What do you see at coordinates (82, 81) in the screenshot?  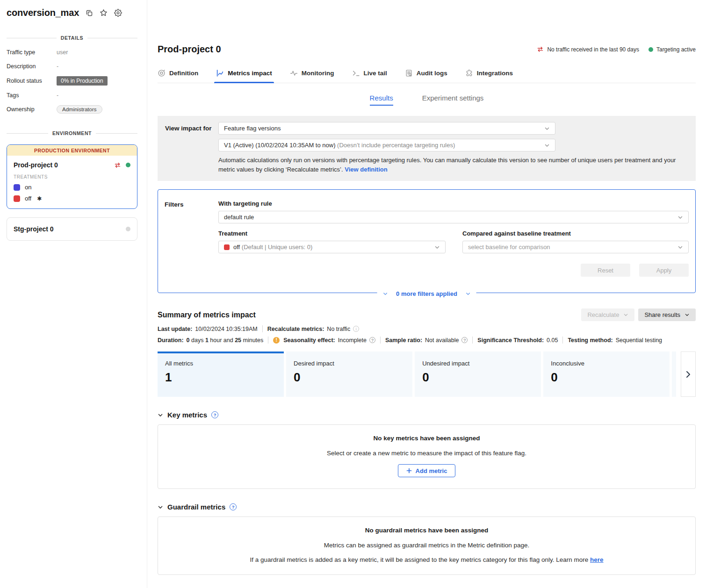 I see `rollout-status-badge: 0% in Production` at bounding box center [82, 81].